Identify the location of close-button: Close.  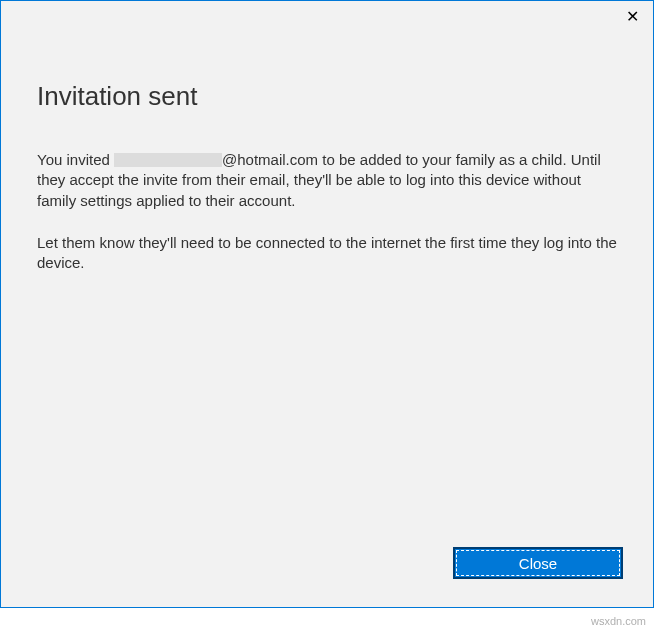
(538, 563).